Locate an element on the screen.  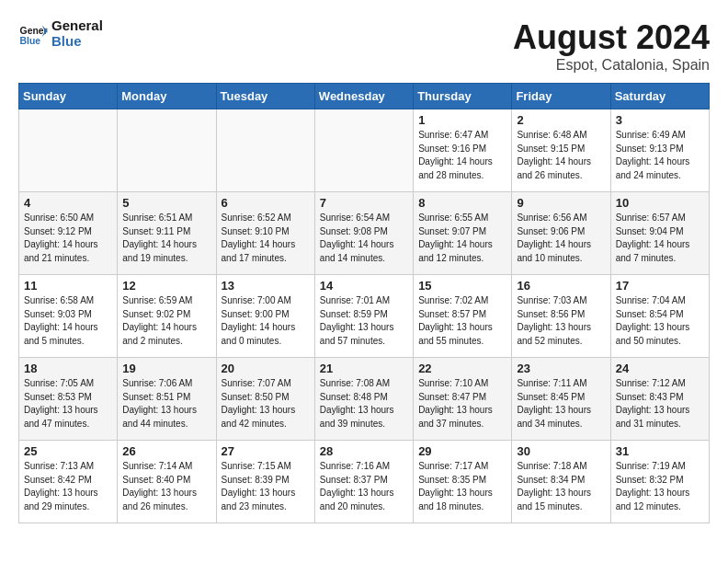
calendar-cell: 20 Sunrise: 7:07 AMSunset: 8:50 PMDaylig… is located at coordinates (265, 399).